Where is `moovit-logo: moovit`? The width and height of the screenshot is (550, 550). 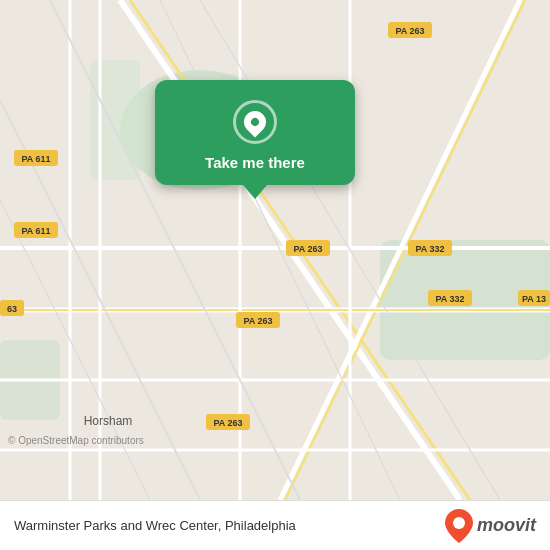 moovit-logo: moovit is located at coordinates (490, 526).